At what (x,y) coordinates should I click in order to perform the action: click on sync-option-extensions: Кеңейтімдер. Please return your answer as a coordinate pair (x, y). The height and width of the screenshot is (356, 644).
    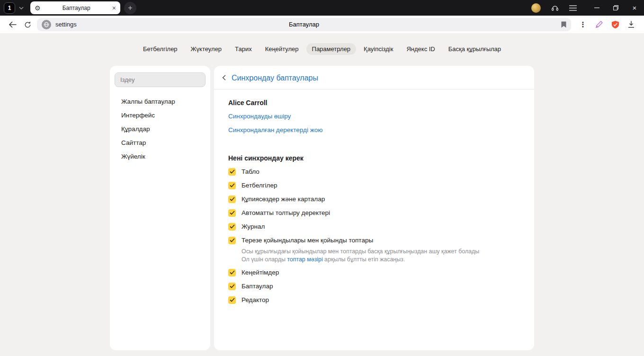
    Looking at the image, I should click on (374, 273).